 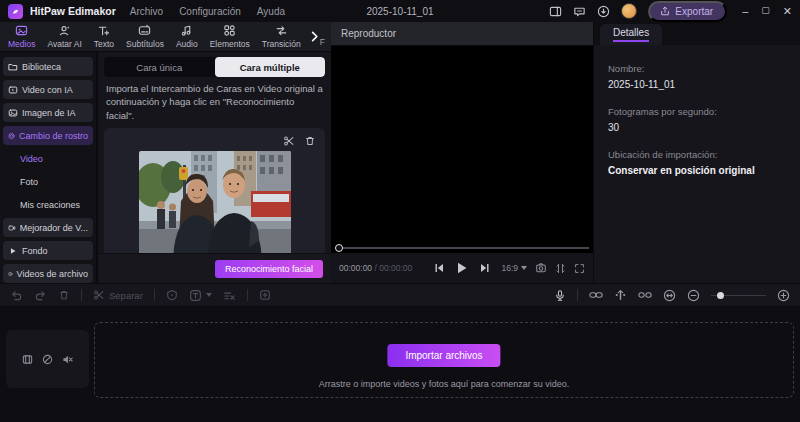 I want to click on freeze-frame-icon, so click(x=265, y=295).